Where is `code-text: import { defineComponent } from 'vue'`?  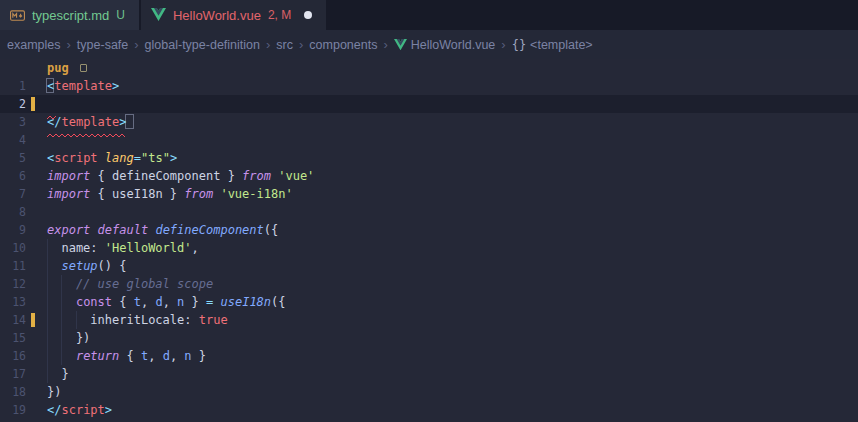 code-text: import { defineComponent } from 'vue' is located at coordinates (180, 176).